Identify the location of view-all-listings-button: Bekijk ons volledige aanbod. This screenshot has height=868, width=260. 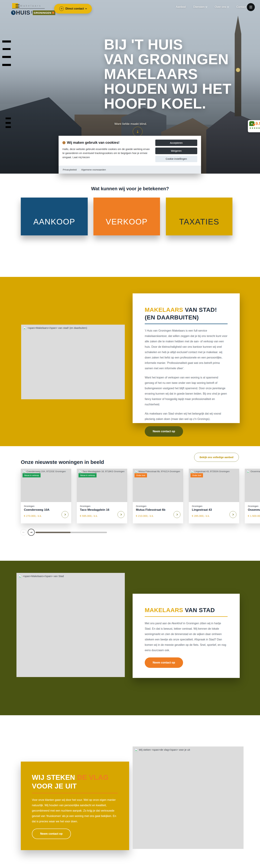
(217, 457).